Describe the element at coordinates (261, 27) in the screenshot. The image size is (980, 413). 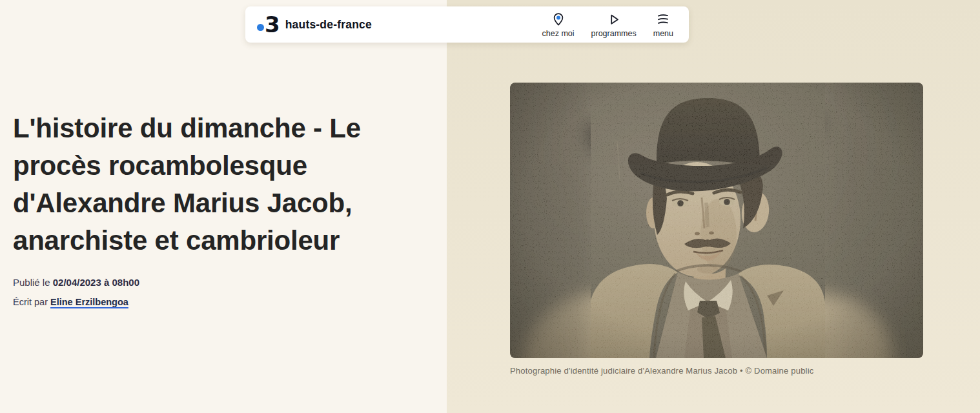
I see `logo-blue-dot-icon` at that location.